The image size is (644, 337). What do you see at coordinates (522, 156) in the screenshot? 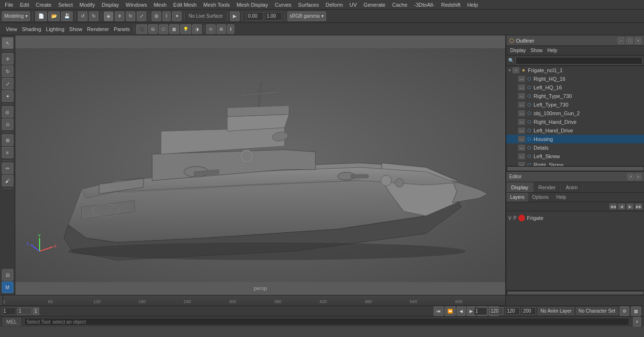
I see `tree-vis-8: —` at bounding box center [522, 156].